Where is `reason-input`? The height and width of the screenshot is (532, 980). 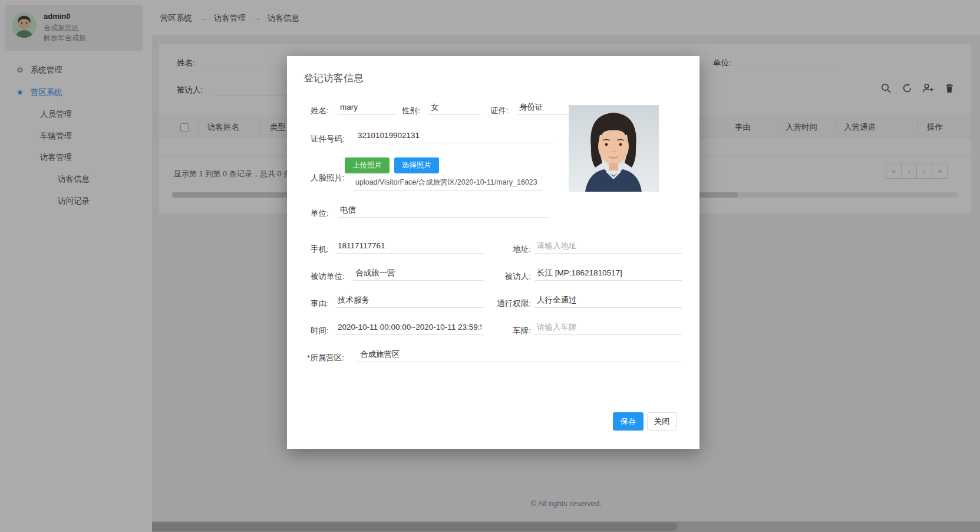 reason-input is located at coordinates (410, 300).